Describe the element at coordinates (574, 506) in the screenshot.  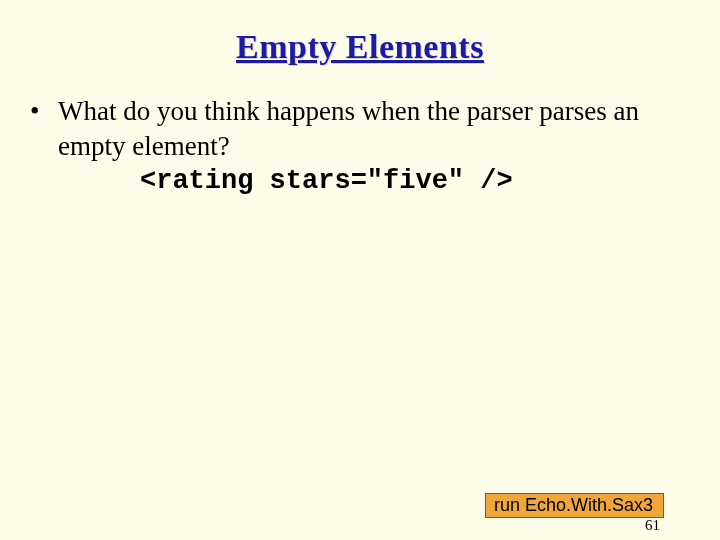
I see `run-button: run Echo.With.Sax3` at that location.